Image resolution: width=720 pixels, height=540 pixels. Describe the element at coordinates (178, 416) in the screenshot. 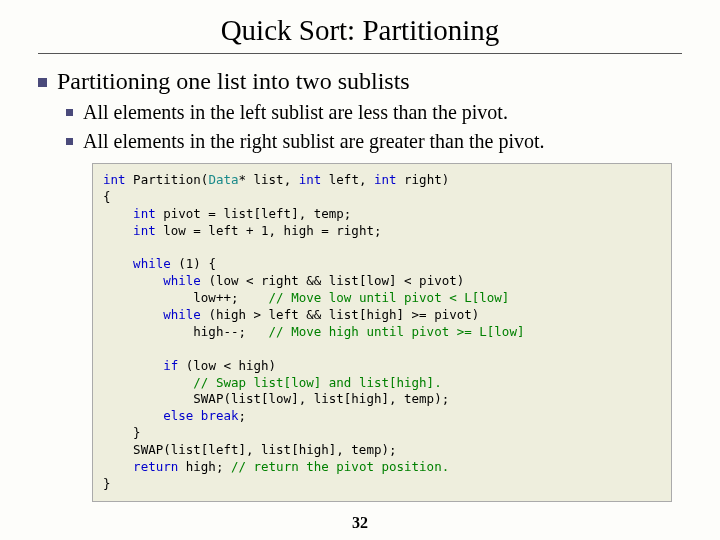

I see `kw-else: else` at that location.